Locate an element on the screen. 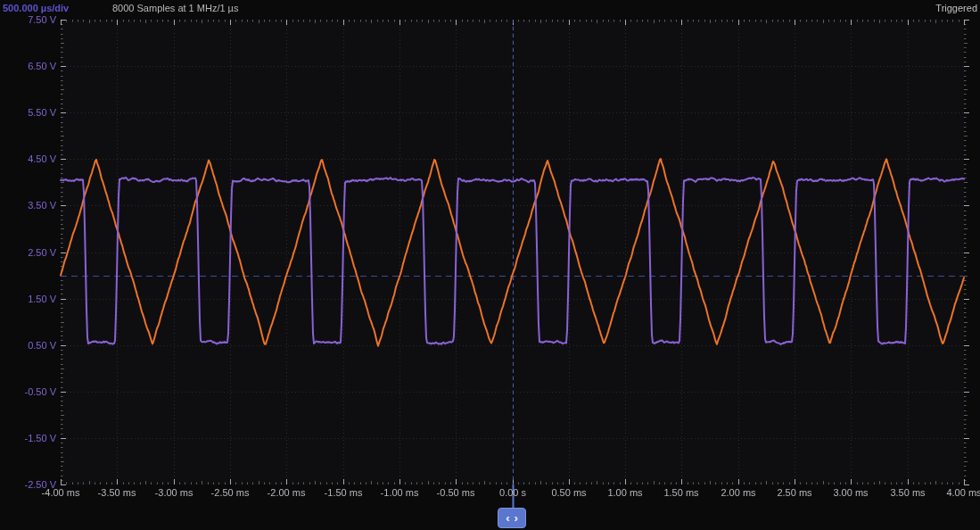 This screenshot has height=530, width=980. x-axis-label: 1.00 ms is located at coordinates (624, 493).